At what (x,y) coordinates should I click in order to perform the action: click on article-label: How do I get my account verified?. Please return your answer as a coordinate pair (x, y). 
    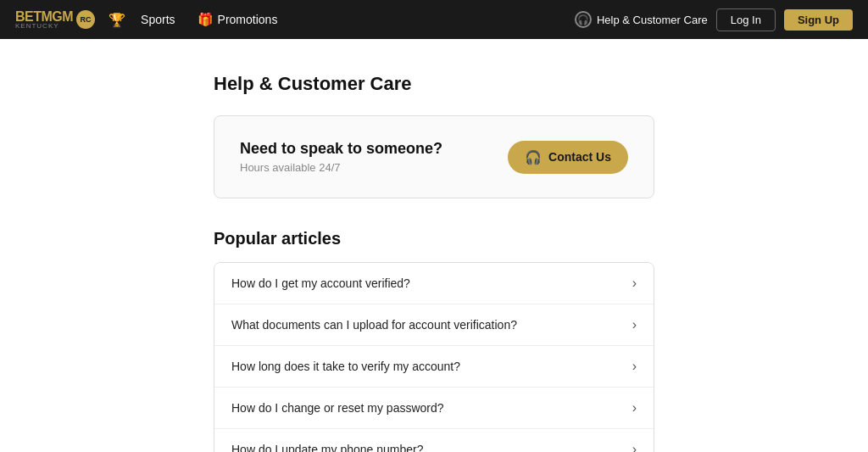
    Looking at the image, I should click on (320, 283).